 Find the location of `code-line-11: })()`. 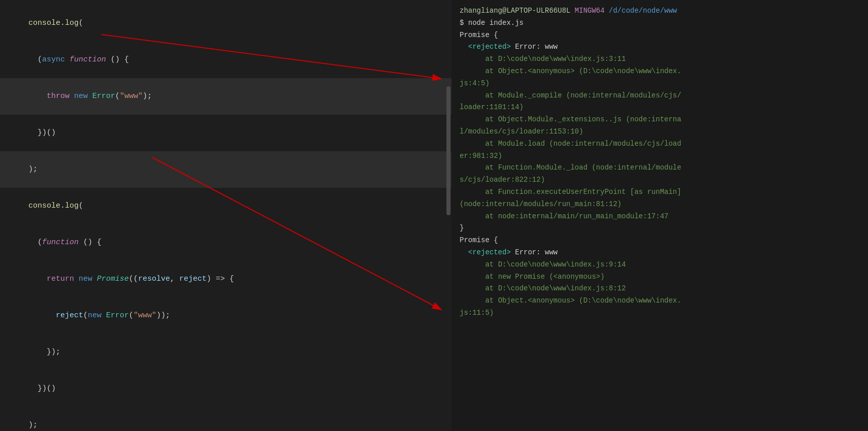

code-line-11: })() is located at coordinates (226, 389).